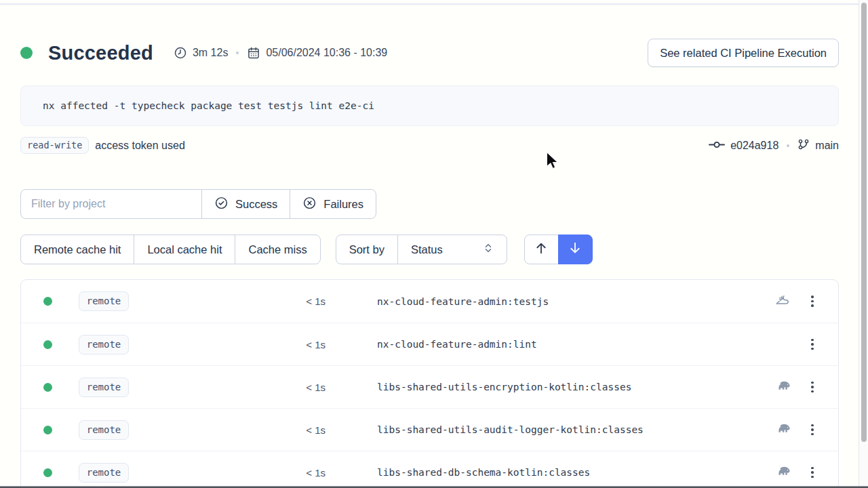 This screenshot has width=868, height=488. I want to click on commit-icon, so click(717, 146).